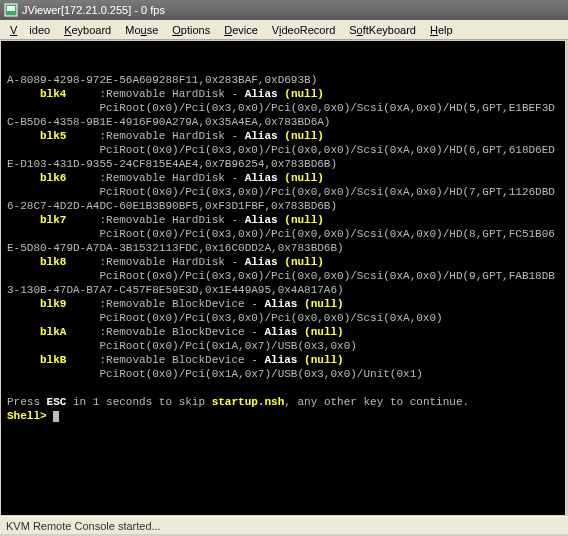 Image resolution: width=568 pixels, height=536 pixels. Describe the element at coordinates (94, 10) in the screenshot. I see `window-title: JViewer[172.21.0.255] - 0 fps` at that location.